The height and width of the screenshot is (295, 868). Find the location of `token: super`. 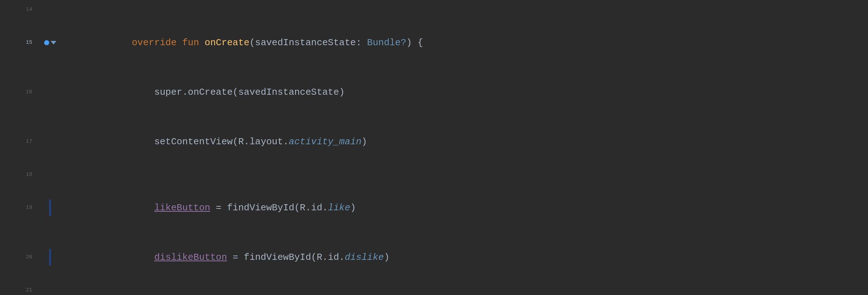

token: super is located at coordinates (146, 92).